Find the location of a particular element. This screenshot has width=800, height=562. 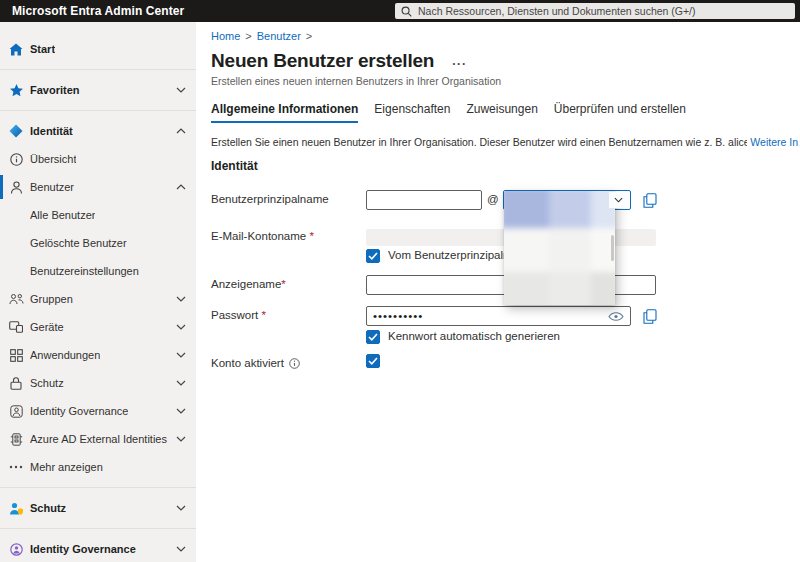

external-identities-icon is located at coordinates (16, 440).